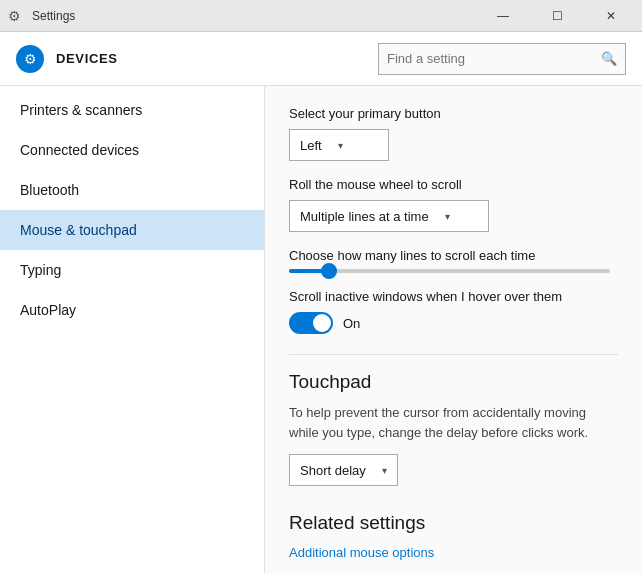 This screenshot has width=642, height=573. Describe the element at coordinates (454, 422) in the screenshot. I see `touchpad-desc: To help prevent the cursor from accident…` at that location.